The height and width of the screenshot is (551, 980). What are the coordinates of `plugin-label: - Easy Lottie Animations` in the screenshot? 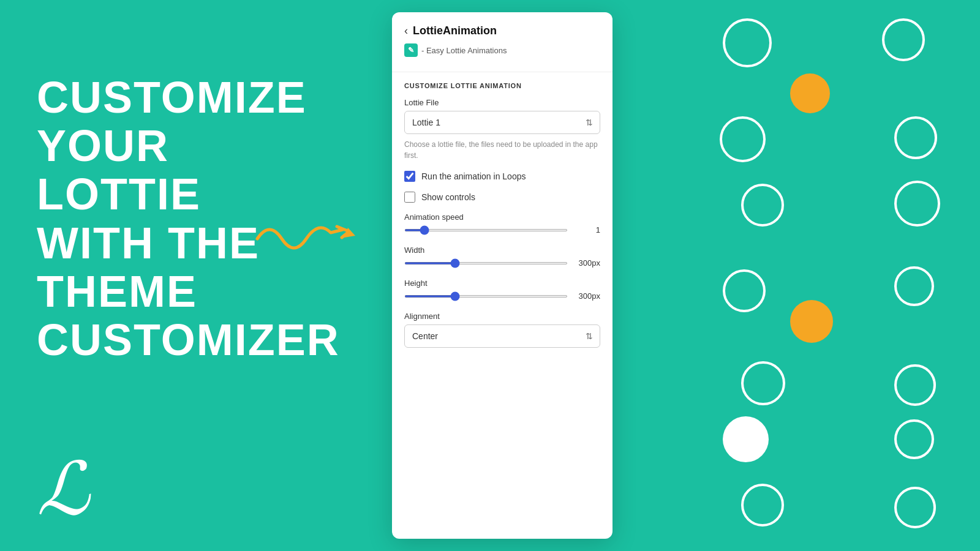 It's located at (464, 50).